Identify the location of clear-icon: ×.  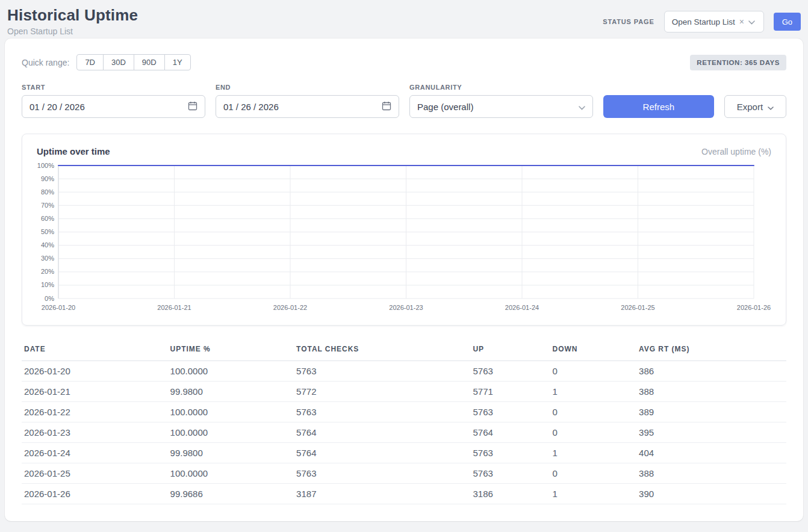
(742, 22).